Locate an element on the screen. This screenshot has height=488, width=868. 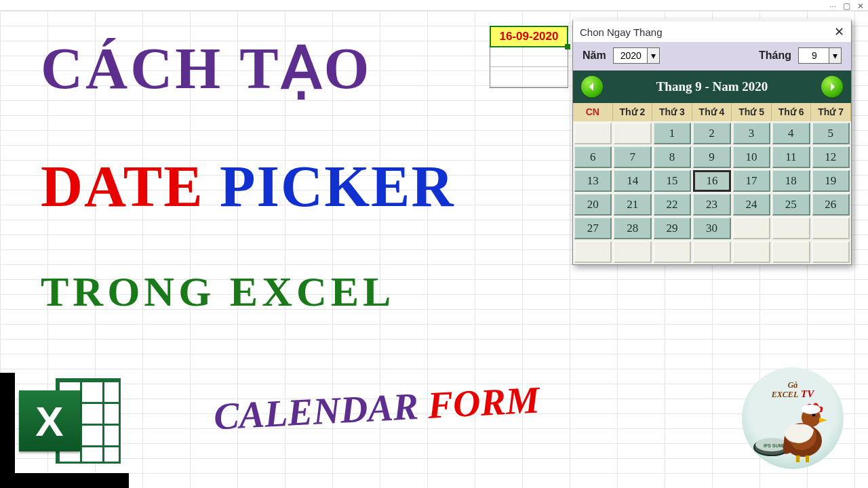
arrow-right-icon is located at coordinates (832, 87).